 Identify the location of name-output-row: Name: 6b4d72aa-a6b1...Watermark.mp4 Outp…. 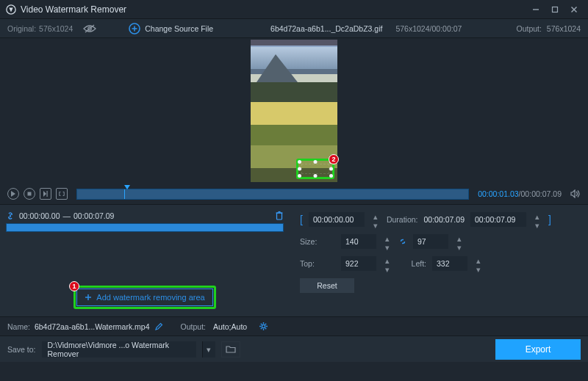
(294, 326).